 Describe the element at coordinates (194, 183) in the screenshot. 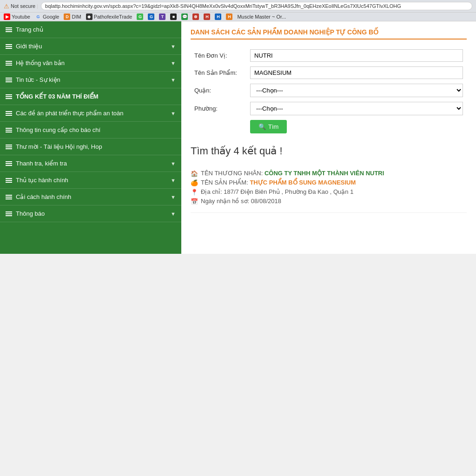

I see `product-icon: 🍊` at that location.